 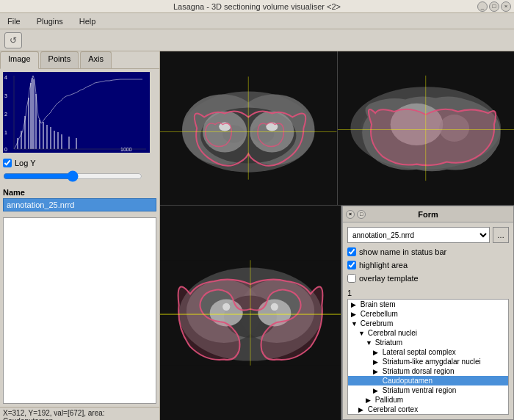 I want to click on tree-arrow-striatum-dorsal: ▶, so click(x=377, y=372).